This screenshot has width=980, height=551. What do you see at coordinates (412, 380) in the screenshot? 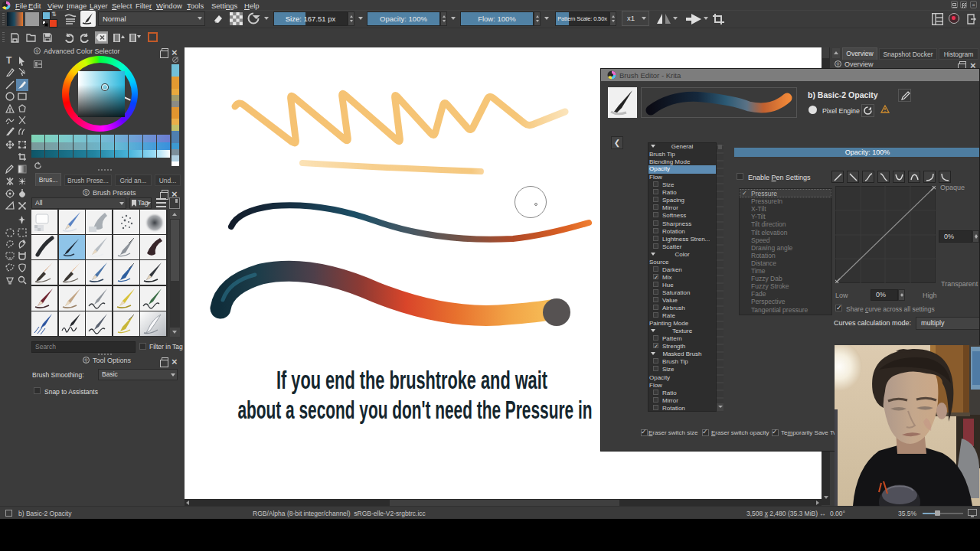
I see `svg-text:If you end the brushtroke and: If you end the brushtroke and wait` at bounding box center [412, 380].